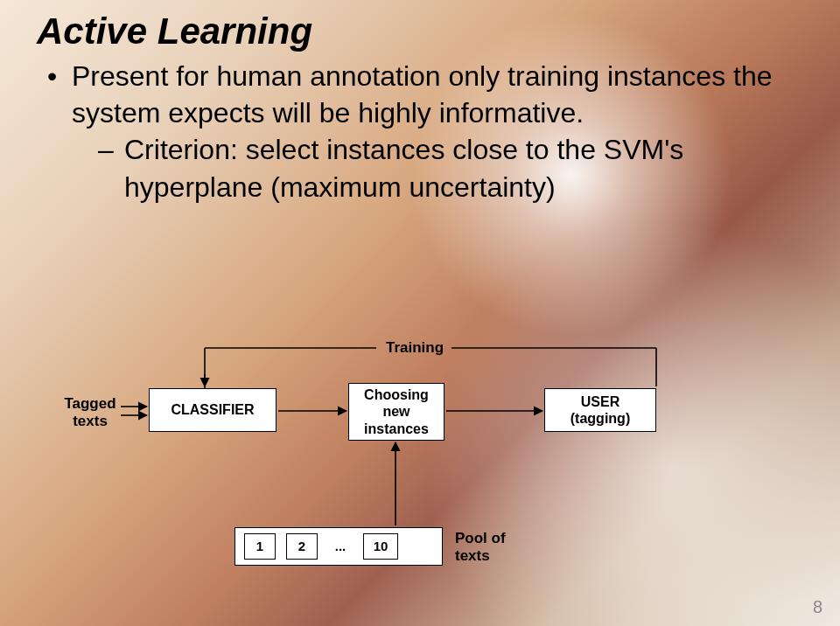 Image resolution: width=840 pixels, height=626 pixels. I want to click on pool-item: 2, so click(302, 546).